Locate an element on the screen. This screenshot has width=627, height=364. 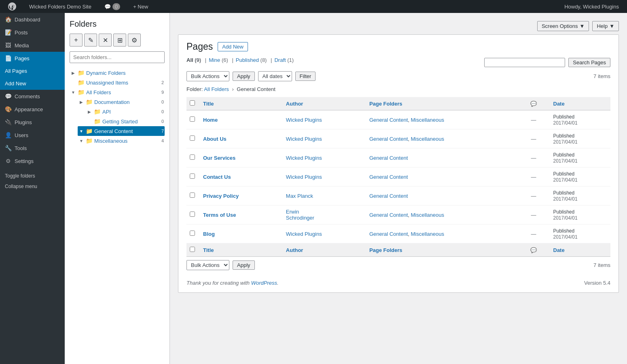
sidebar-item-dashboard: 🏠 Dashboard is located at coordinates (32, 19).